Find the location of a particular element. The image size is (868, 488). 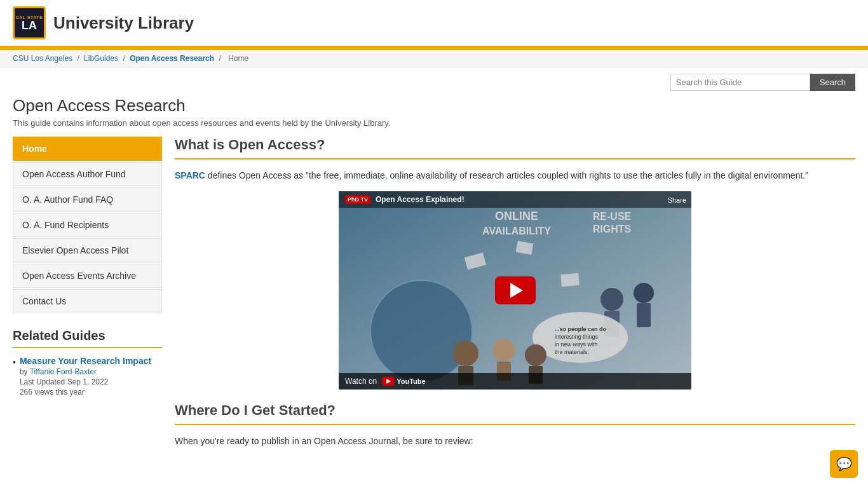

breadcrumb-libguides: LibGuides is located at coordinates (101, 58).